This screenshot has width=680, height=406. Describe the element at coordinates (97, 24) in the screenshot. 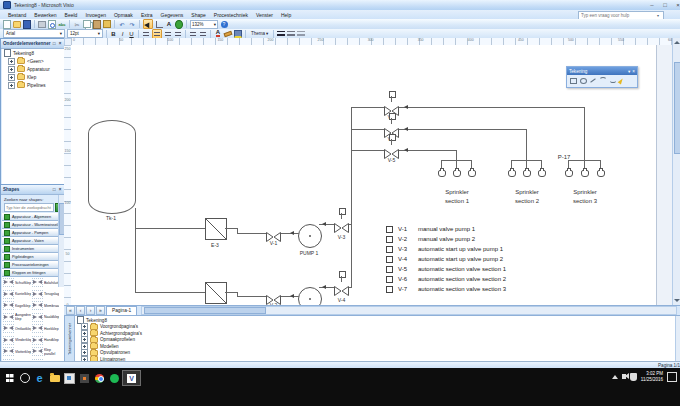

I see `paste-button` at that location.